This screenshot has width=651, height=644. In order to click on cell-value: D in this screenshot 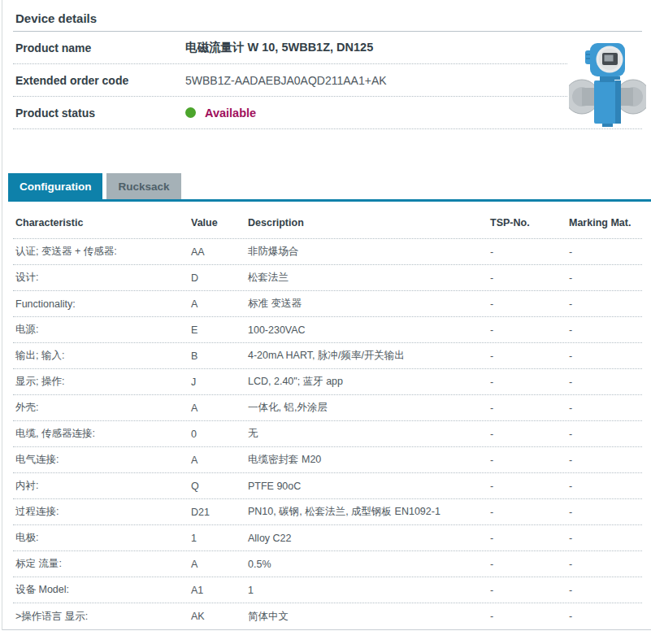, I will do `click(219, 278)`.